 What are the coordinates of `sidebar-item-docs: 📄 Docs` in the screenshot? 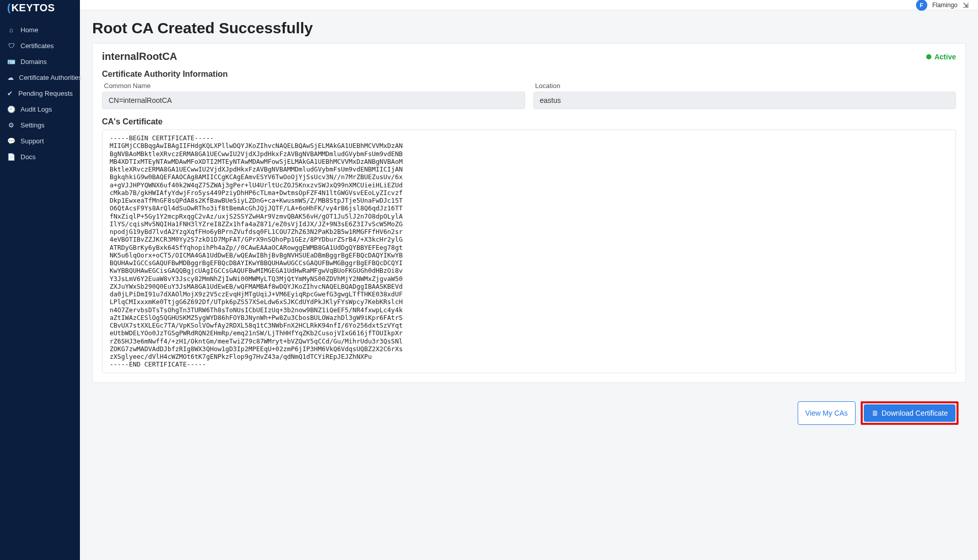 It's located at (40, 157).